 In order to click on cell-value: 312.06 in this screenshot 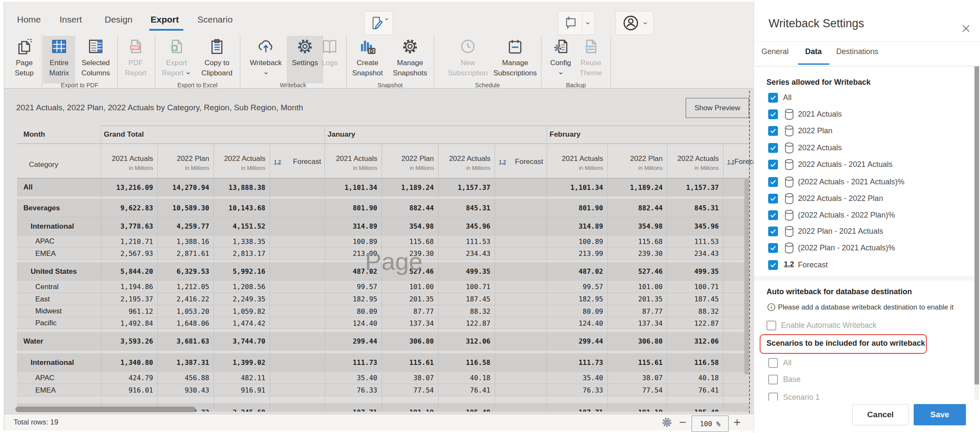, I will do `click(464, 341)`.